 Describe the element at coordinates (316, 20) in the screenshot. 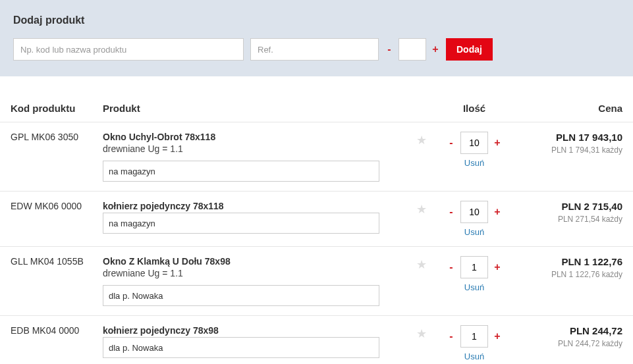

I see `add-panel-title: Dodaj produkt` at that location.